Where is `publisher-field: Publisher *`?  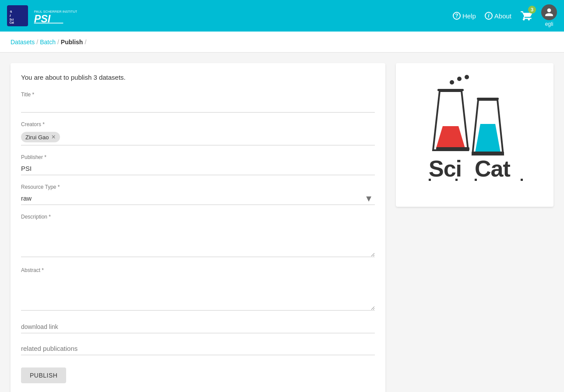
publisher-field: Publisher * is located at coordinates (198, 165).